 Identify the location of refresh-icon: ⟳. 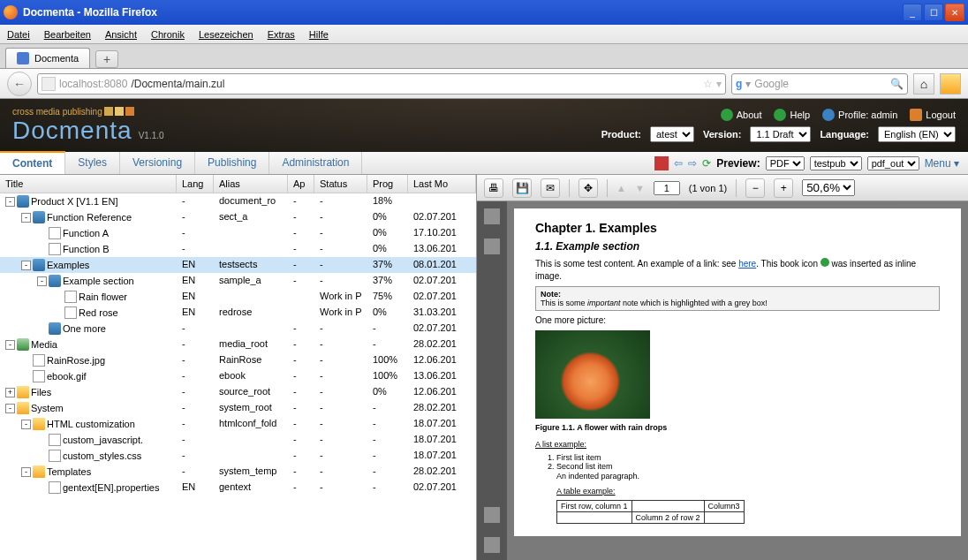
(707, 163).